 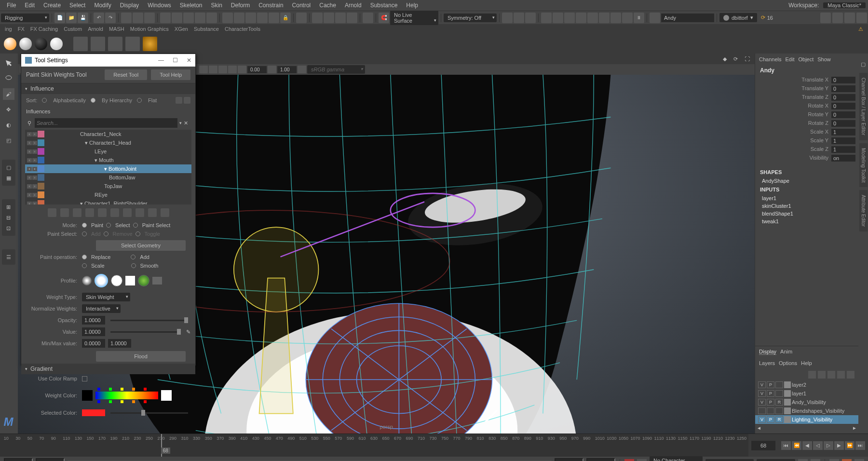 I want to click on influence-item: ▫▫LEye, so click(x=108, y=151).